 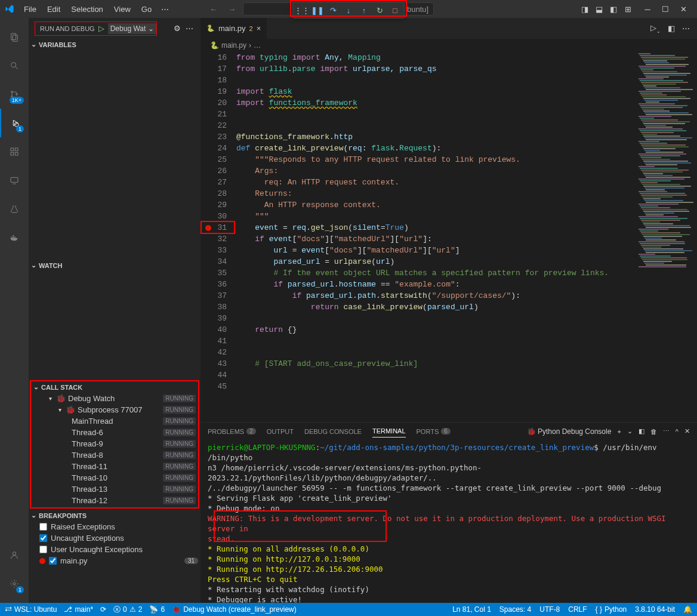 I want to click on layout-primary-icon: ◨, so click(x=585, y=10).